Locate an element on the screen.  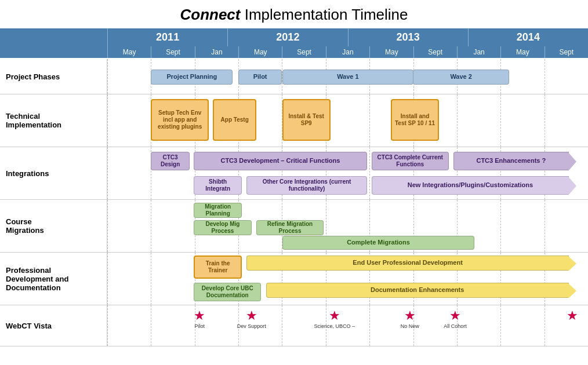
course-migrations-label: CourseMigrations is located at coordinates (53, 226).